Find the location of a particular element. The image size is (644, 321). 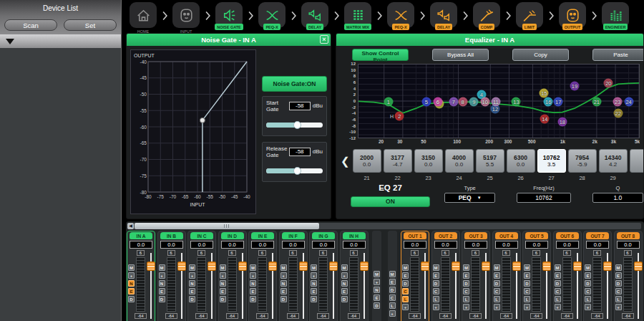

channel-strip-out-8: OUT 8 0.0 MEDCL+ 6 -64 is located at coordinates (628, 276).